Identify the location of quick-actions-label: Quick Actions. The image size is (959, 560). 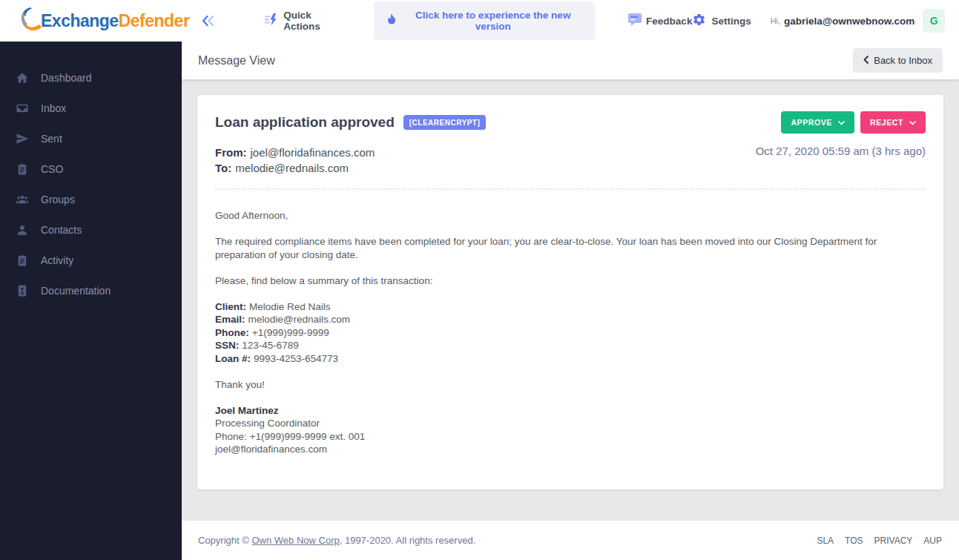
(314, 21).